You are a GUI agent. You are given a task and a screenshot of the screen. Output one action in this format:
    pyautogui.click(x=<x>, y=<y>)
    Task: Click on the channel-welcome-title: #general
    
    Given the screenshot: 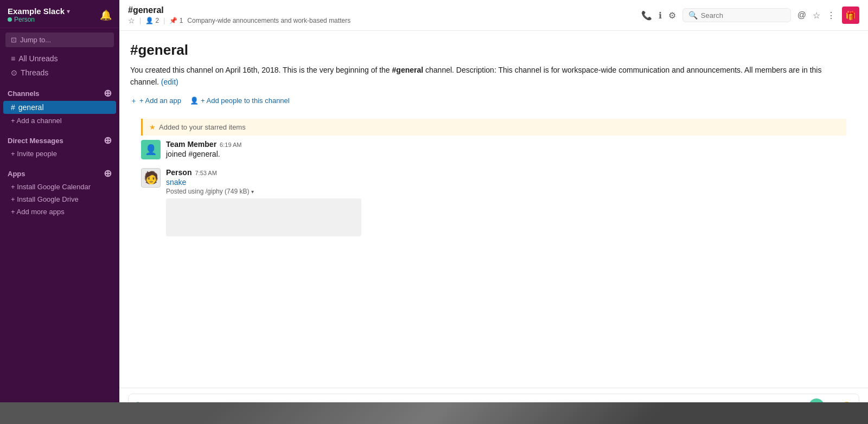 What is the action you would take?
    pyautogui.click(x=494, y=50)
    